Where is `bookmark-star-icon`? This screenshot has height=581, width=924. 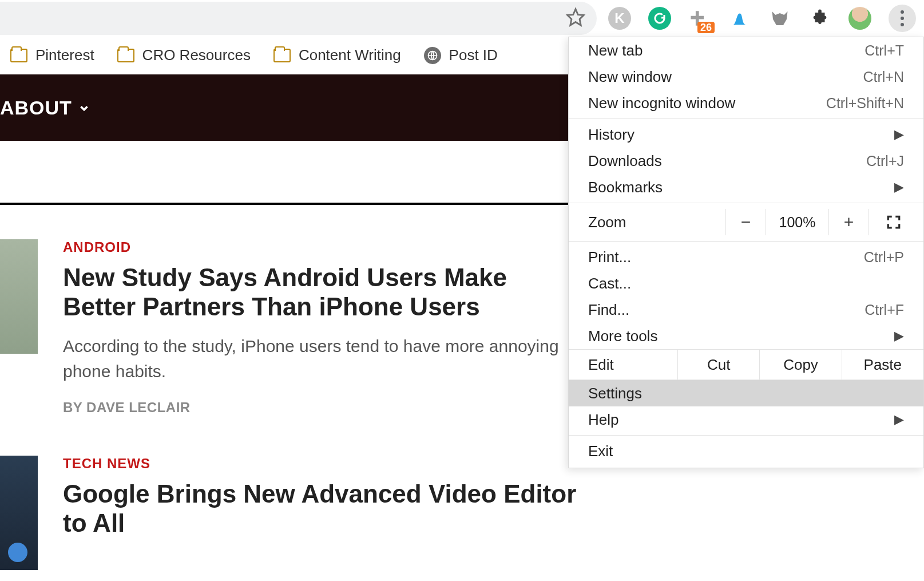
bookmark-star-icon is located at coordinates (576, 18).